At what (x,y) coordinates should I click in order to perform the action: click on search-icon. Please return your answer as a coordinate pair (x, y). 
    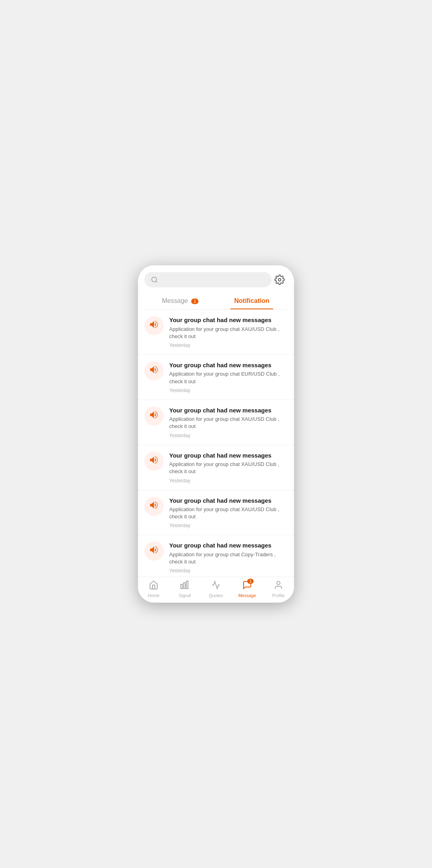
    Looking at the image, I should click on (154, 280).